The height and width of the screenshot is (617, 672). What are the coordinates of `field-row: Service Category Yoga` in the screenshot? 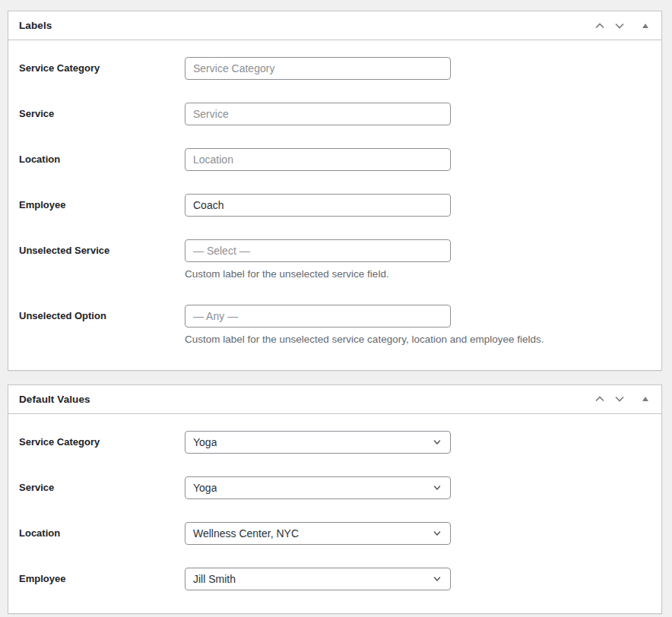 It's located at (334, 442).